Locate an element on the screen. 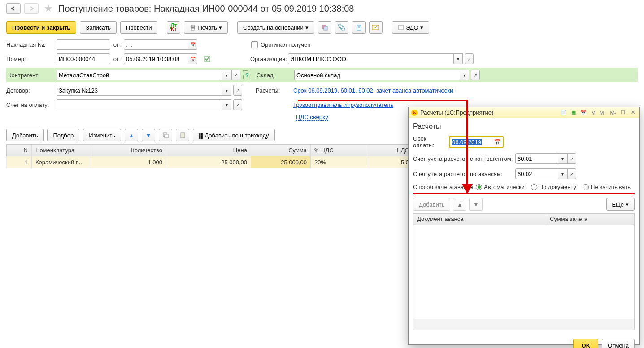  grid-icon: ▦ is located at coordinates (574, 113).